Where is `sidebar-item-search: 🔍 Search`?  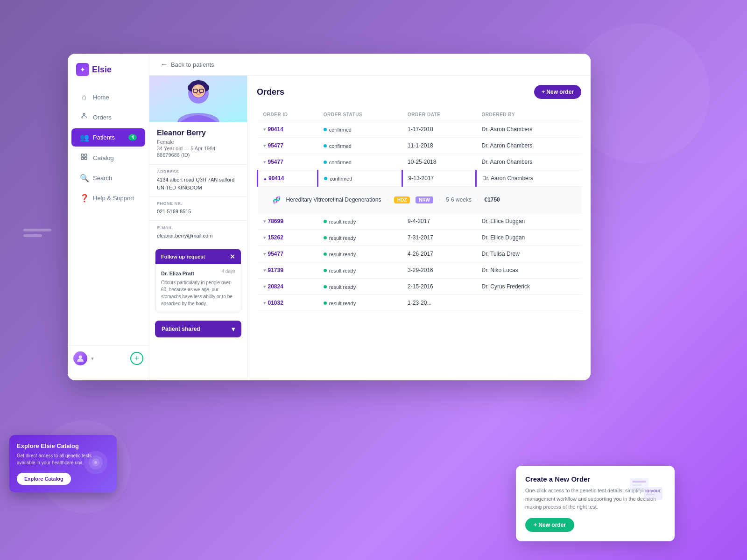
sidebar-item-search: 🔍 Search is located at coordinates (108, 178).